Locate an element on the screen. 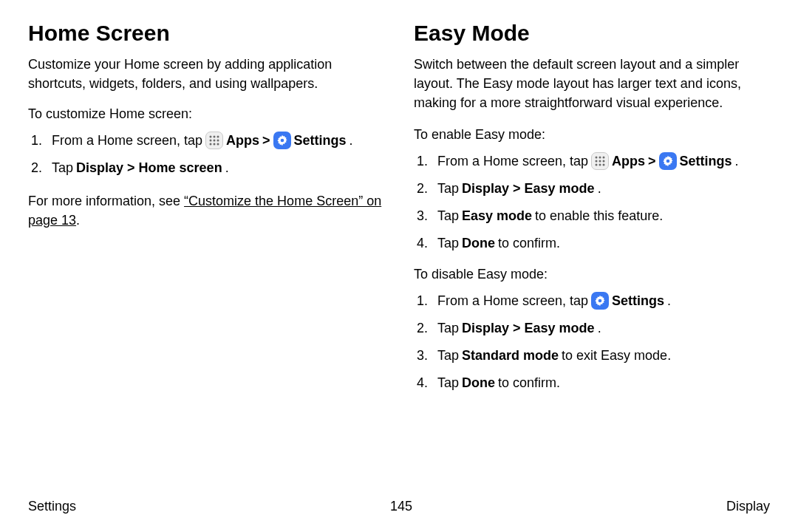 Image resolution: width=798 pixels, height=532 pixels. easy-mode-heading: Easy Mode is located at coordinates (592, 33).